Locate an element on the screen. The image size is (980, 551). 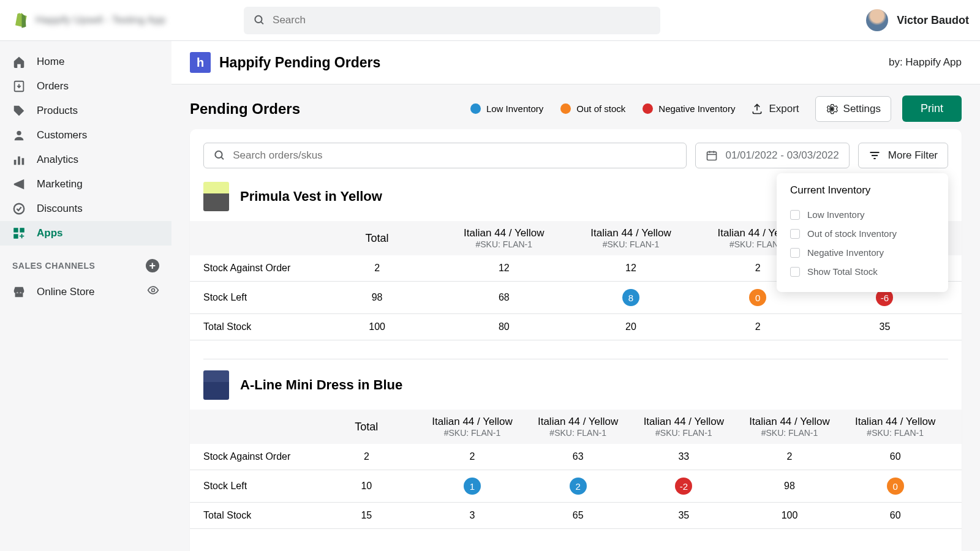
topbar: Happify Upsell - Testing App Victor Baud… is located at coordinates (490, 21).